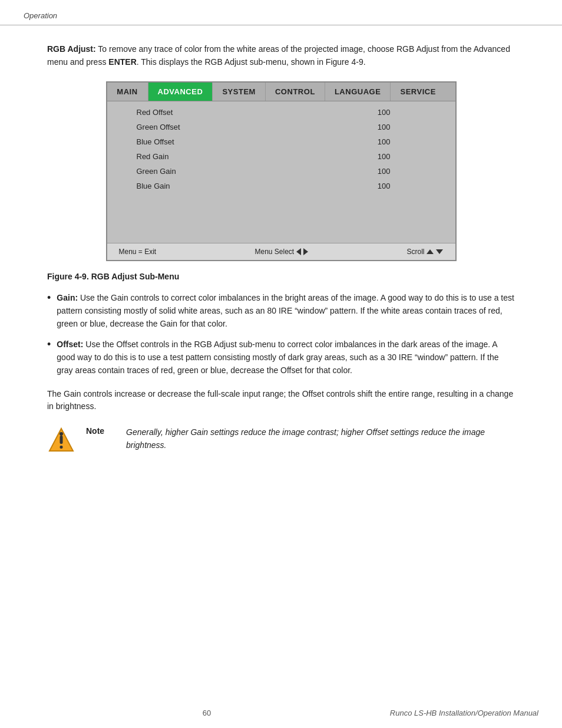 The height and width of the screenshot is (728, 562). What do you see at coordinates (418, 92) in the screenshot?
I see `tab-service: SERVICE` at bounding box center [418, 92].